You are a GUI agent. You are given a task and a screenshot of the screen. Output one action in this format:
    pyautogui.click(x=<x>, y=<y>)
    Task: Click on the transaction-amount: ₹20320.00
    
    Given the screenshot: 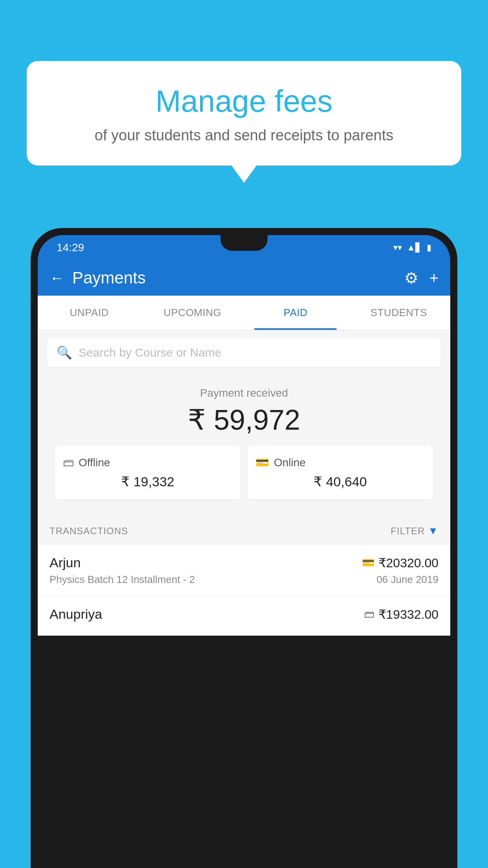 What is the action you would take?
    pyautogui.click(x=409, y=563)
    